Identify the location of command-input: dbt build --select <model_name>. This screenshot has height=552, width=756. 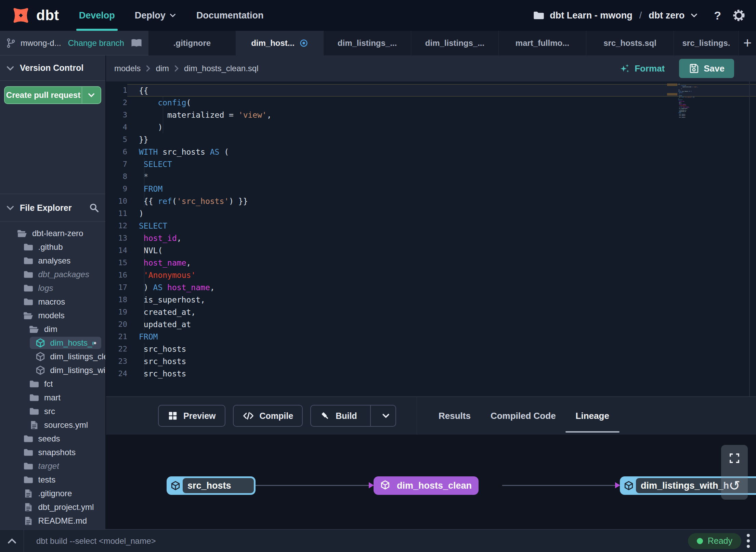
(96, 541).